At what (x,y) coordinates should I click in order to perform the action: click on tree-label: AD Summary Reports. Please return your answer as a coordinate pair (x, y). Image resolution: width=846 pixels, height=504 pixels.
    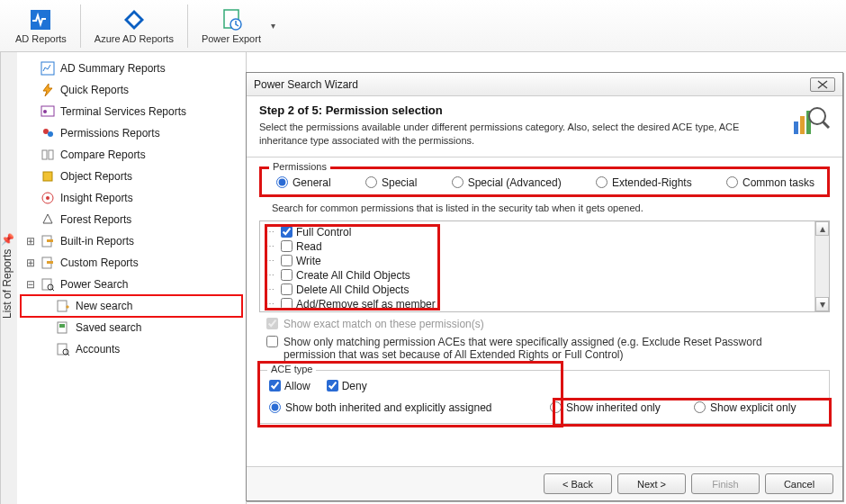
    Looking at the image, I should click on (113, 68).